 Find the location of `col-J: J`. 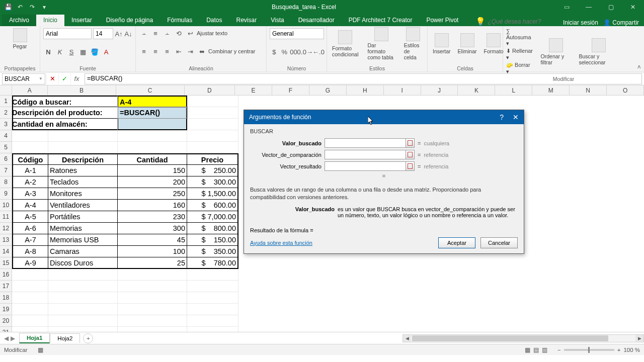

col-J: J is located at coordinates (440, 90).